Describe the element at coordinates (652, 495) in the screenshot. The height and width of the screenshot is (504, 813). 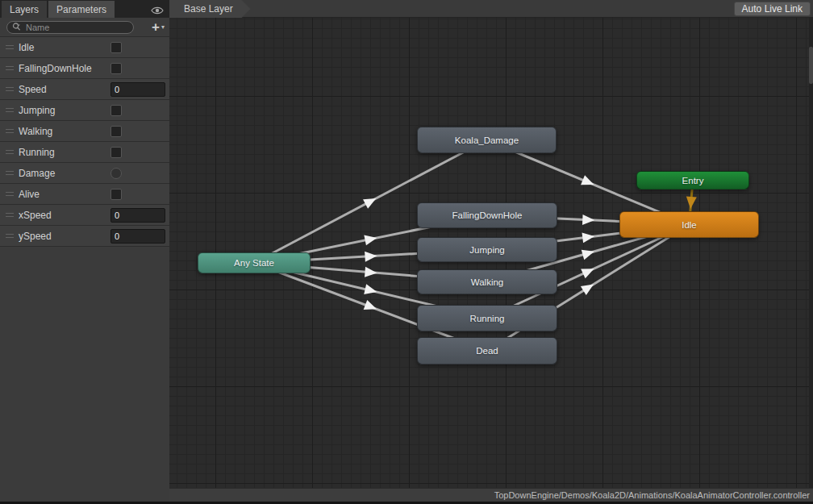
I see `asset-path: TopDownEngine/Demos/Koala2D/Animations/K…` at that location.